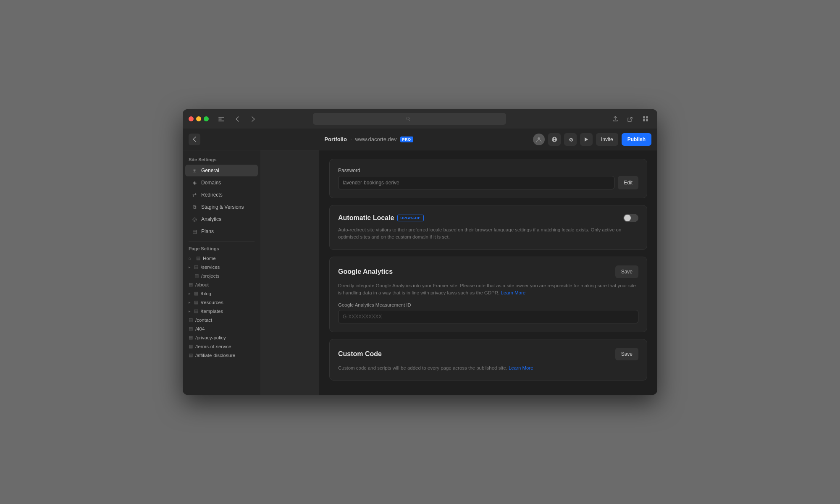 The height and width of the screenshot is (504, 840). I want to click on sidebar-general-label: General, so click(210, 171).